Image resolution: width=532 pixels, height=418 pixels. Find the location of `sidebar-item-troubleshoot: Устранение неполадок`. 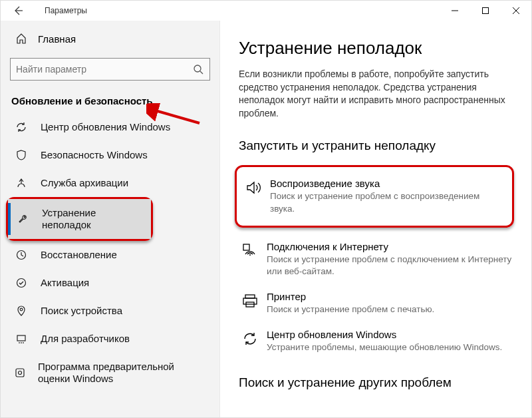

sidebar-item-troubleshoot: Устранение неполадок is located at coordinates (80, 219).